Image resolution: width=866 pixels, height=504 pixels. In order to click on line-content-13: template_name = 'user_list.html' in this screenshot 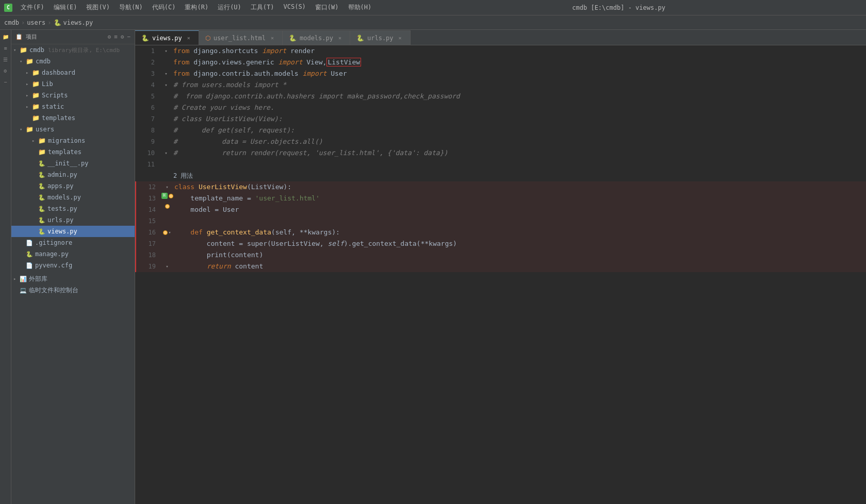, I will do `click(519, 198)`.